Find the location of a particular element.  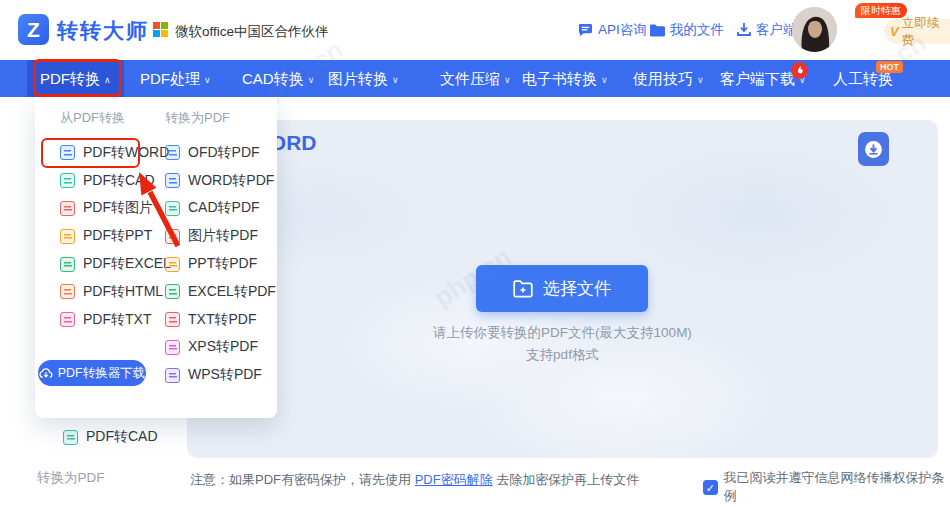

partner-text: 微软office中国区合作伙伴 is located at coordinates (252, 32).